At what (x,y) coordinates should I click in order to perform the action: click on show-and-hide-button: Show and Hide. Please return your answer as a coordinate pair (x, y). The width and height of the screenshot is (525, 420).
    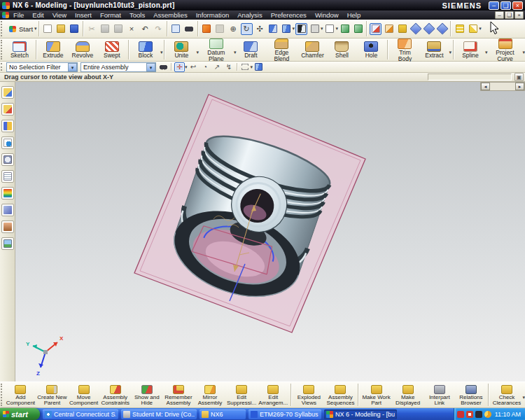
    Looking at the image, I should click on (147, 395).